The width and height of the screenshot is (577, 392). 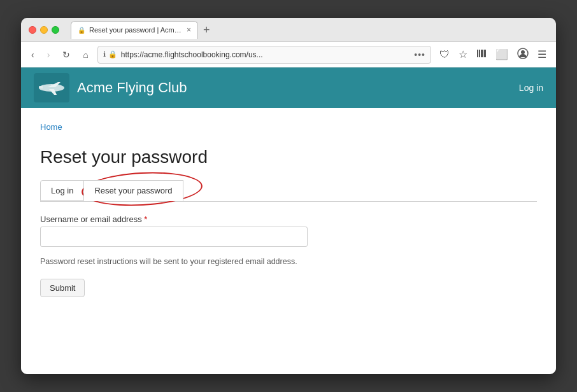 I want to click on back-button: ‹, so click(x=33, y=55).